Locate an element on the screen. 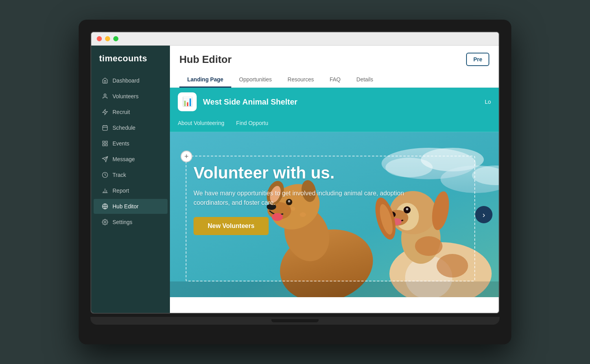 This screenshot has width=590, height=364. sidebar-item-label: Settings is located at coordinates (123, 222).